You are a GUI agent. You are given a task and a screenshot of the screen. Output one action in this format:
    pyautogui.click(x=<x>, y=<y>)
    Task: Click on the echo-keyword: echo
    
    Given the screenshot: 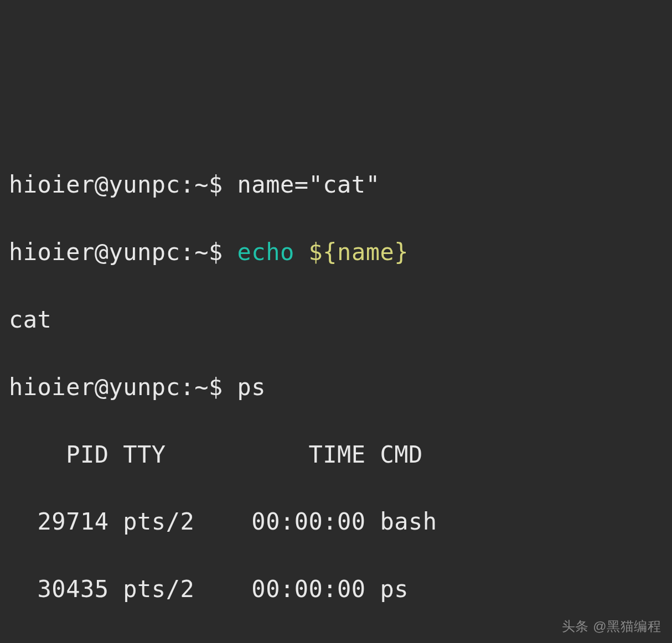 What is the action you would take?
    pyautogui.click(x=266, y=252)
    